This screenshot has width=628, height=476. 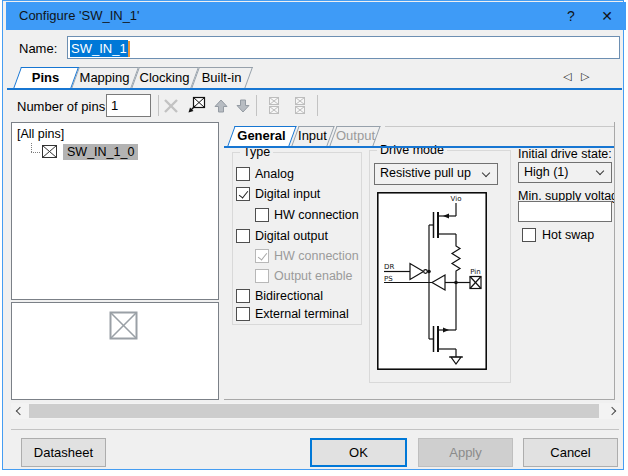 I want to click on pin-preview-panel, so click(x=115, y=351).